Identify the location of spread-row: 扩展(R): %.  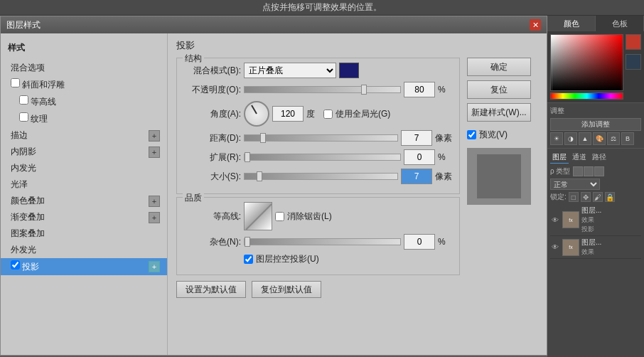
(318, 157).